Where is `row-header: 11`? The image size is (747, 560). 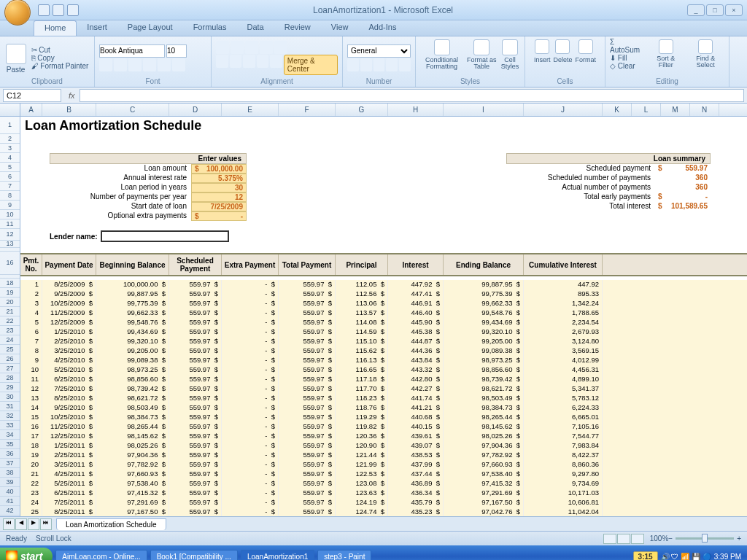 row-header: 11 is located at coordinates (10, 225).